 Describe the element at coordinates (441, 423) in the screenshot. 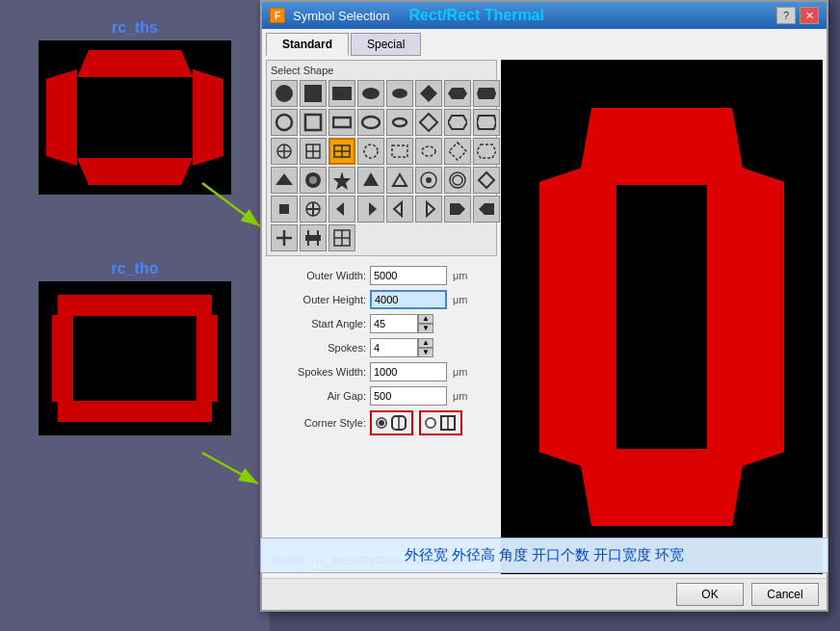

I see `corner-sharp-option` at that location.